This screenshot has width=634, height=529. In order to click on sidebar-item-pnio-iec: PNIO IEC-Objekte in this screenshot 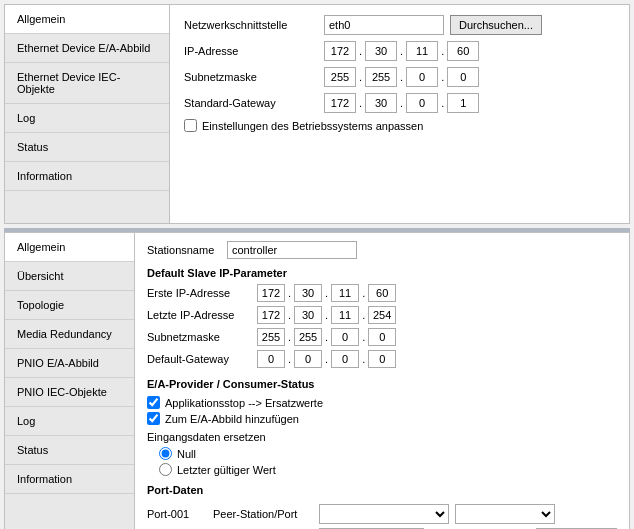, I will do `click(70, 392)`.